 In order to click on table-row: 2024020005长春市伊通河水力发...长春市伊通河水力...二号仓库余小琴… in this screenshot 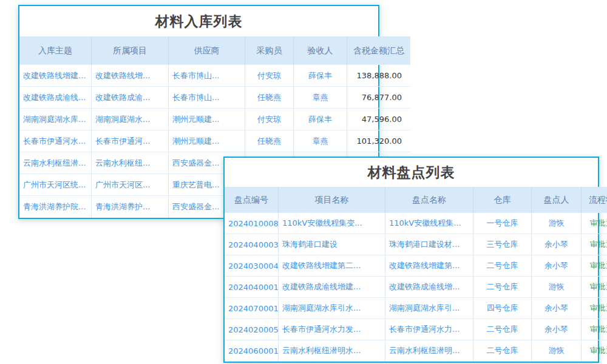, I will do `click(416, 330)`.